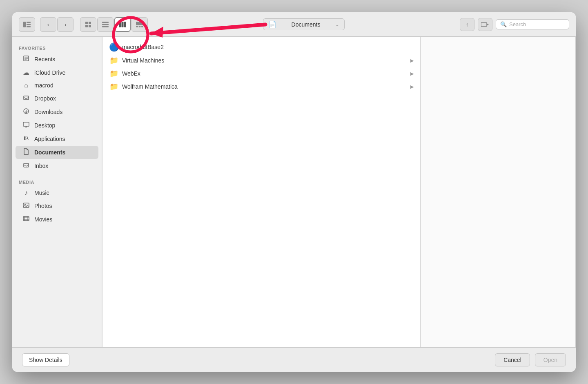 The width and height of the screenshot is (588, 384). I want to click on home-icon: ⌂, so click(26, 85).